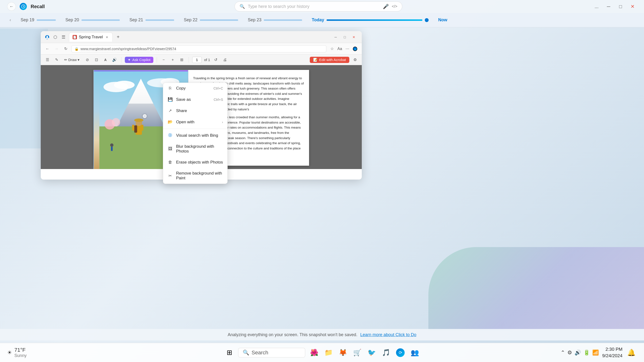  What do you see at coordinates (200, 135) in the screenshot?
I see `visual-search-label: Visual search with Bing` at bounding box center [200, 135].